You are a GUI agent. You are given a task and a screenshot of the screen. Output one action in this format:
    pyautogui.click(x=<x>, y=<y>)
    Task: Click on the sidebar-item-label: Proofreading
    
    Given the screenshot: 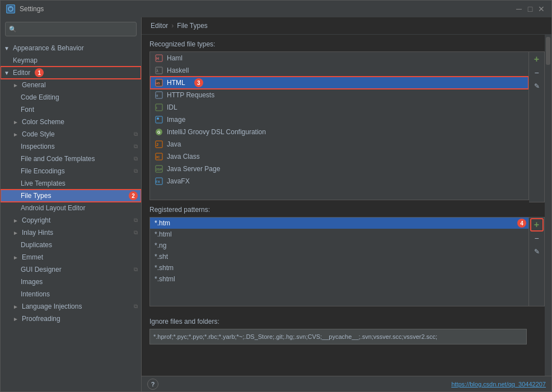 What is the action you would take?
    pyautogui.click(x=41, y=319)
    